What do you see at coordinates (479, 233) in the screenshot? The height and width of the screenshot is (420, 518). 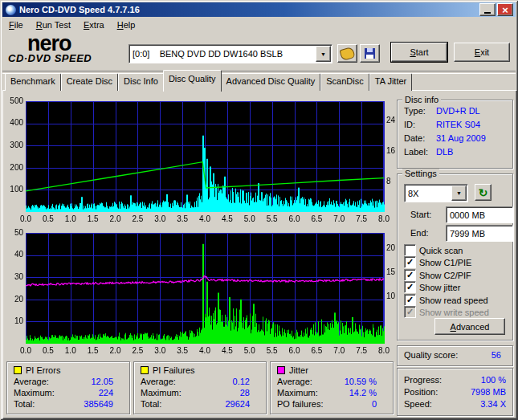 I see `end-position-field: 7999 MB` at bounding box center [479, 233].